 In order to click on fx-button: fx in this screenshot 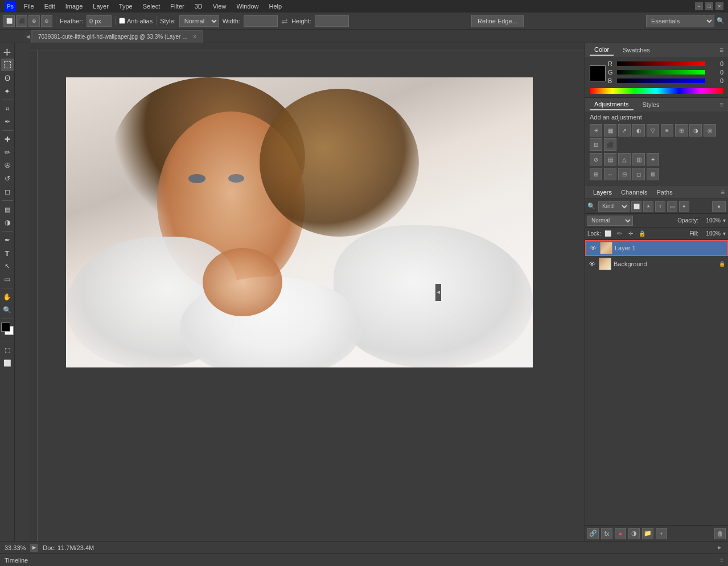, I will do `click(607, 534)`.